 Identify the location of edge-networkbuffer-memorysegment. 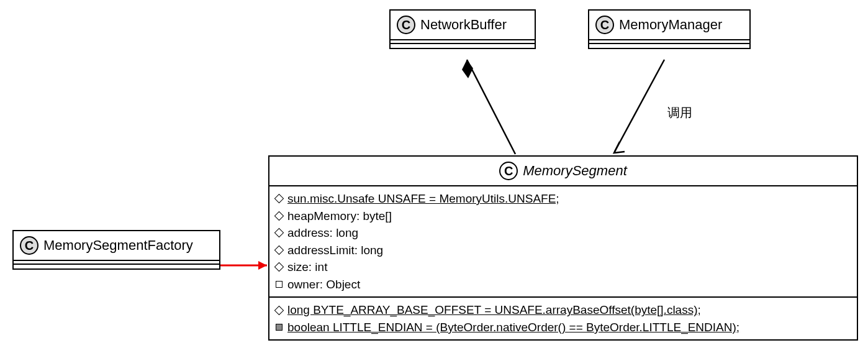
(491, 107).